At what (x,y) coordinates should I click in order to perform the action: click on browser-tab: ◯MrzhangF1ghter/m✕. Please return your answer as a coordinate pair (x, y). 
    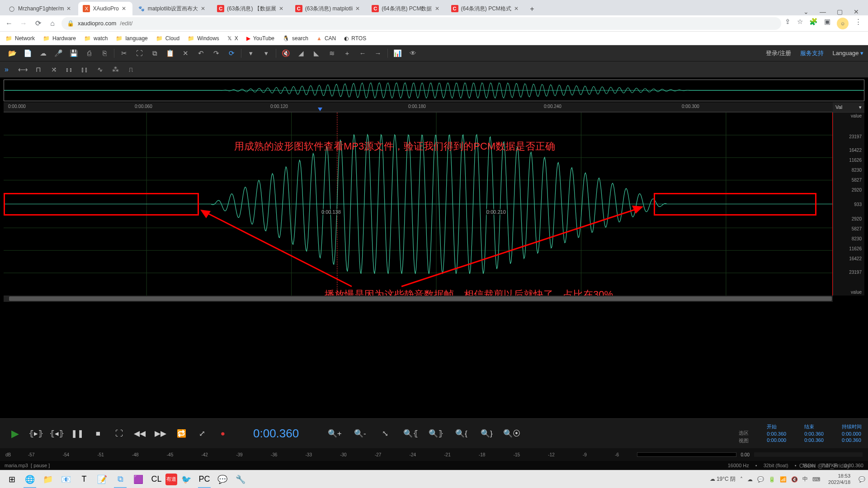
    Looking at the image, I should click on (41, 9).